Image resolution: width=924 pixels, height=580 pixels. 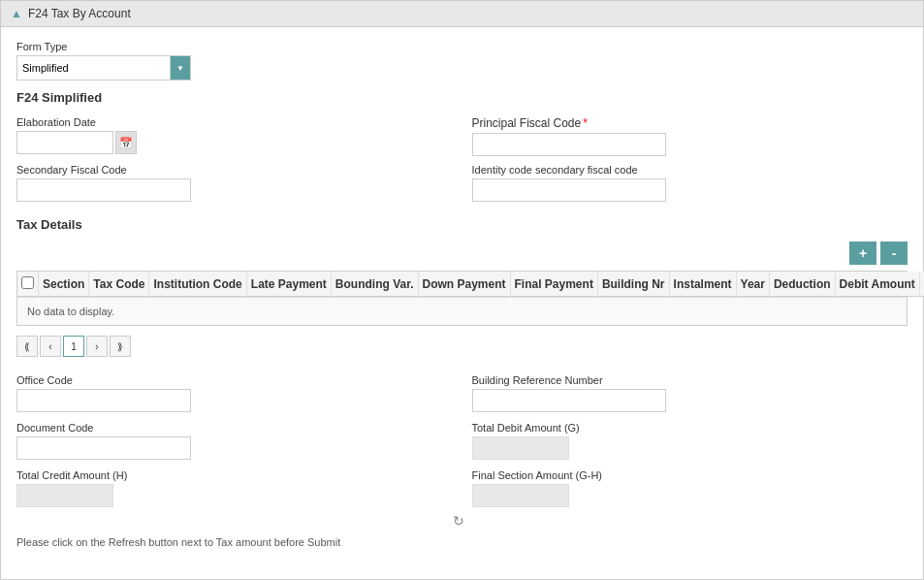 I want to click on principal-fiscal-code-label: Principal Fiscal Code*, so click(x=690, y=123).